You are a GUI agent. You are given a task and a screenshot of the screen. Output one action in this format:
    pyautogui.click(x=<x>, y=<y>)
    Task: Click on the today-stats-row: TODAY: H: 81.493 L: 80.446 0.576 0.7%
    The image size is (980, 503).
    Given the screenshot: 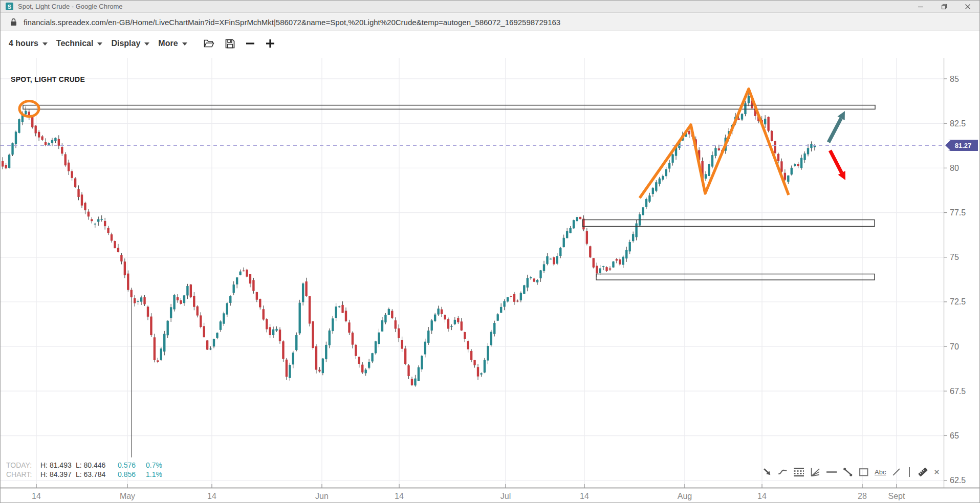 What is the action you would take?
    pyautogui.click(x=84, y=465)
    